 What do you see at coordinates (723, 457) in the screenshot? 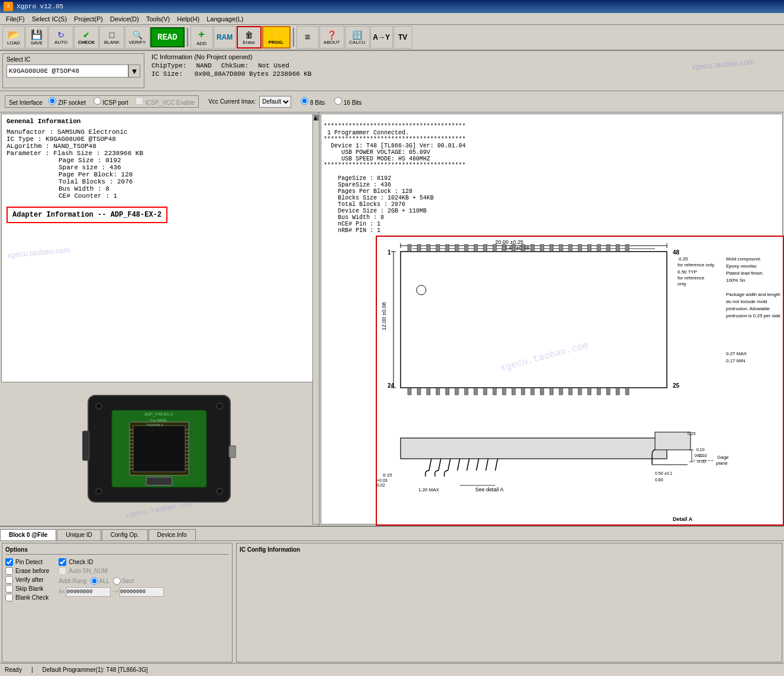
I see `svg-text: Gage` at bounding box center [723, 457].